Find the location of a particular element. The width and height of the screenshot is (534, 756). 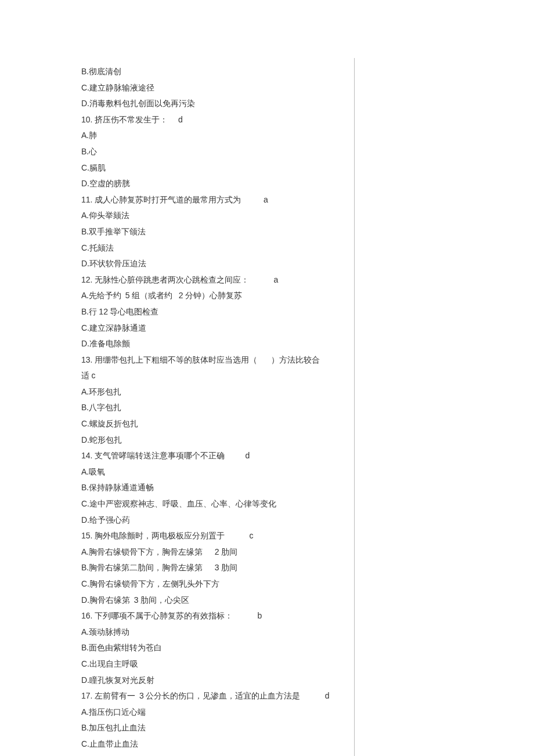

text-line: B.双手推举下颌法 is located at coordinates (215, 232).